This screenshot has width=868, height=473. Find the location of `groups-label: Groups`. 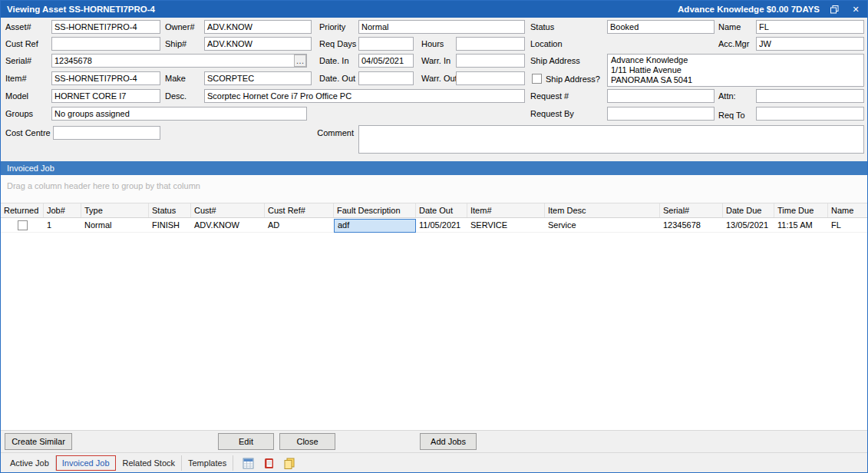

groups-label: Groups is located at coordinates (19, 114).